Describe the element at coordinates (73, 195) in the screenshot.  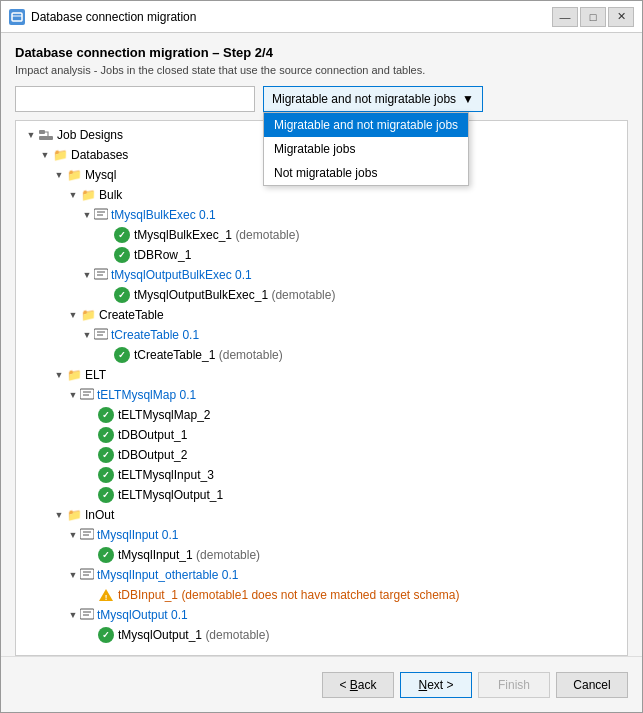
I see `bulk-expand-arrow: ▼` at that location.